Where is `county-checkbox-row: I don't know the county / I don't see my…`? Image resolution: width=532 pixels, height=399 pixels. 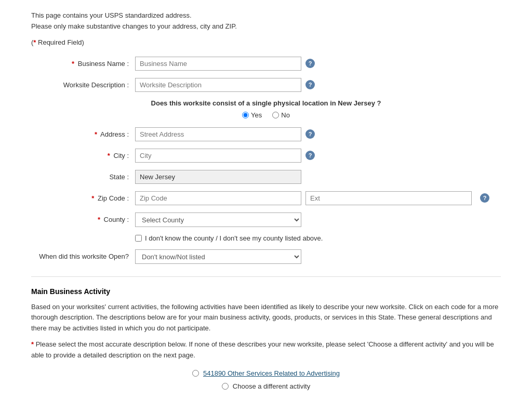 county-checkbox-row: I don't know the county / I don't see my… is located at coordinates (318, 238).